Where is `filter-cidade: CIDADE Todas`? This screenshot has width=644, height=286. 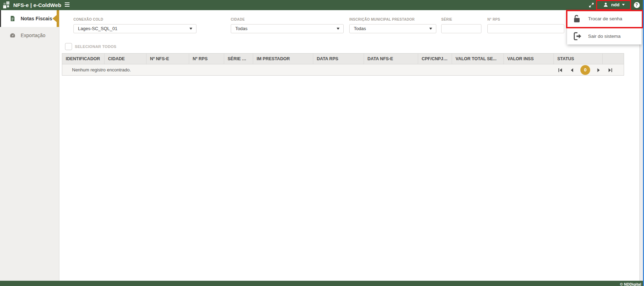
filter-cidade: CIDADE Todas is located at coordinates (287, 25).